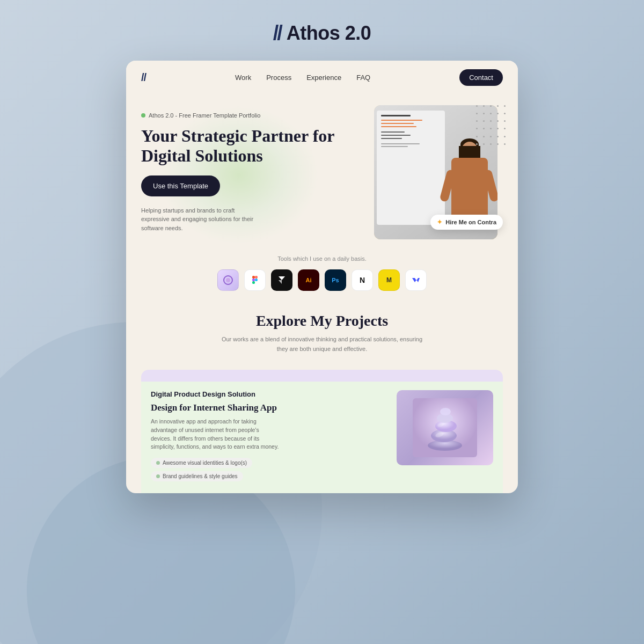 The width and height of the screenshot is (644, 644). I want to click on projects-section: Explore My Projects Our works are a blen…, so click(322, 336).